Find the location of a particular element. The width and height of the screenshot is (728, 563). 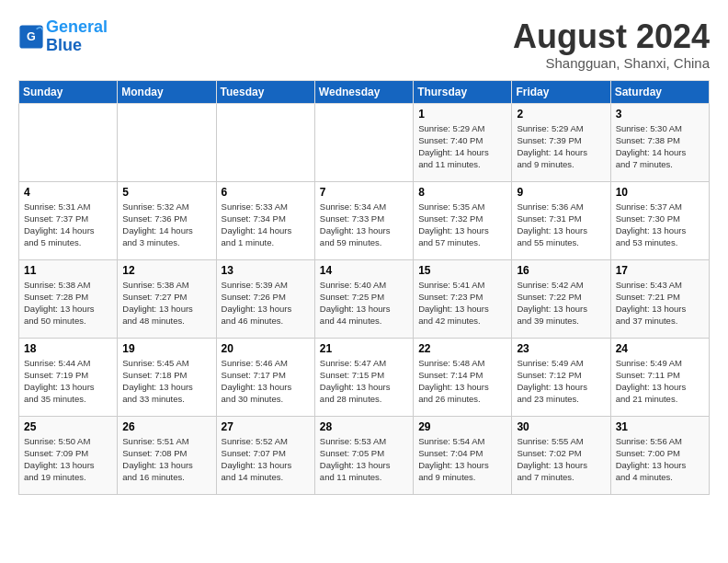

subtitle: Shangguan, Shanxi, China is located at coordinates (611, 63).